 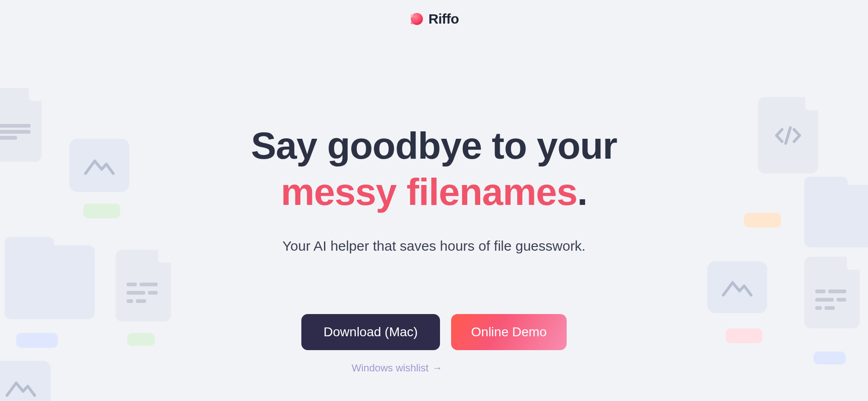 What do you see at coordinates (429, 191) in the screenshot?
I see `hero-headline-accent: messy filenames` at bounding box center [429, 191].